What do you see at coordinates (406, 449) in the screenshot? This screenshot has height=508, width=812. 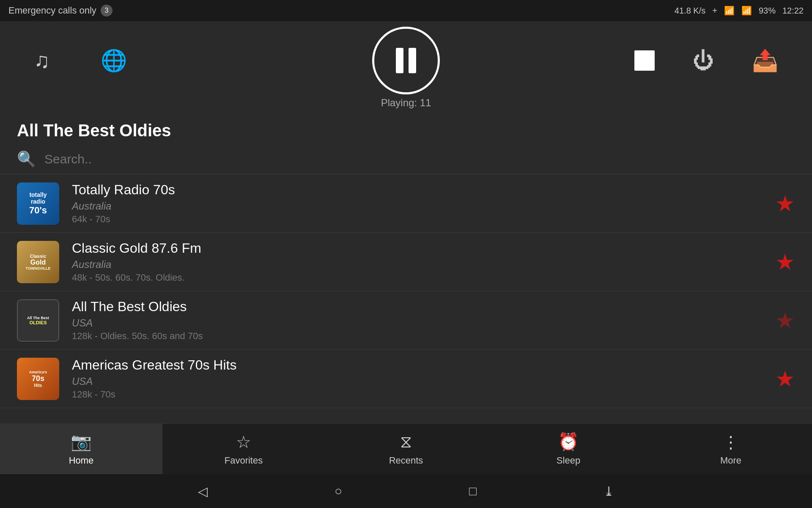 I see `bottom-nav: 📷 Home ☆ Favorites ⧖ Recents ⏰ Sleep ⋮ M…` at bounding box center [406, 449].